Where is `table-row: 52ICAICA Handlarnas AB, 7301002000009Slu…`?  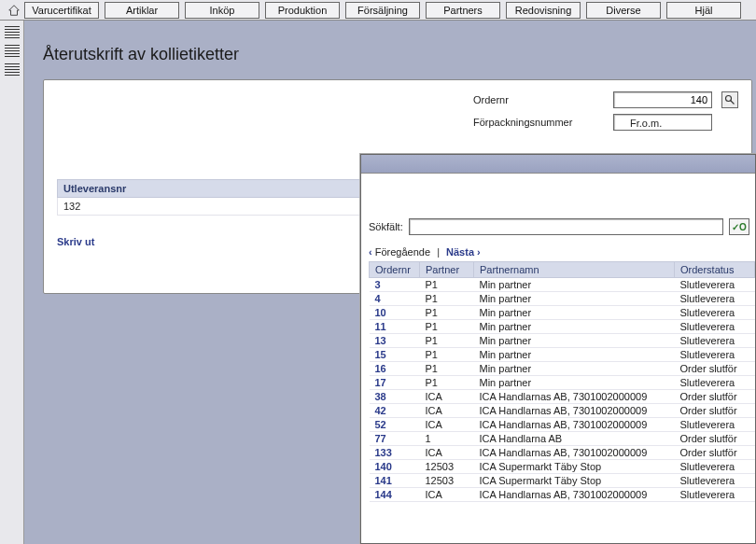
table-row: 52ICAICA Handlarnas AB, 7301002000009Slu… is located at coordinates (562, 425).